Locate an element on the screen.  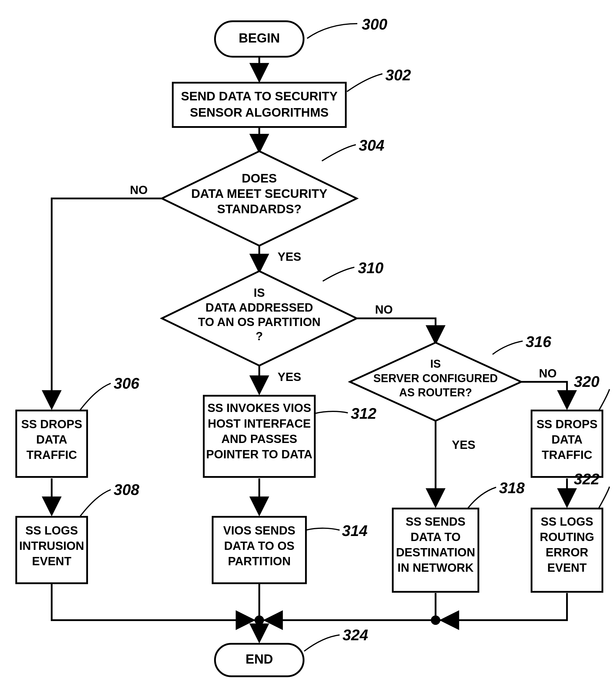
tag-320: 320 is located at coordinates (587, 382).